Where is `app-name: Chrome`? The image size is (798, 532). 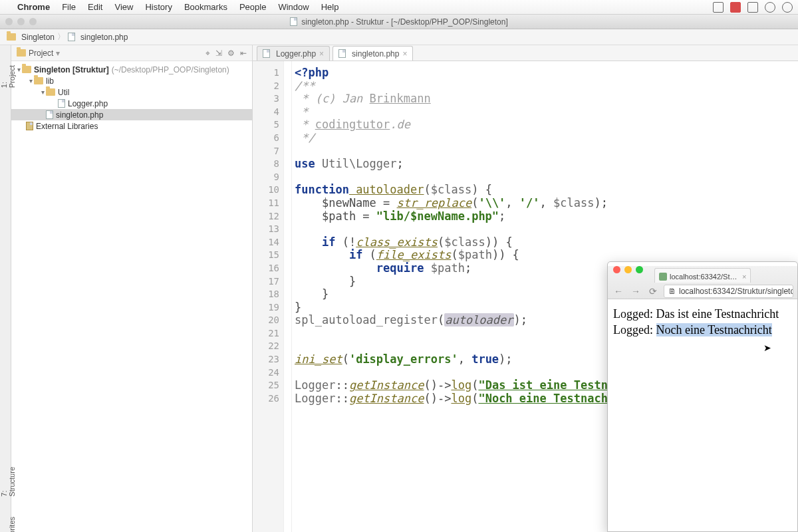
app-name: Chrome is located at coordinates (33, 7).